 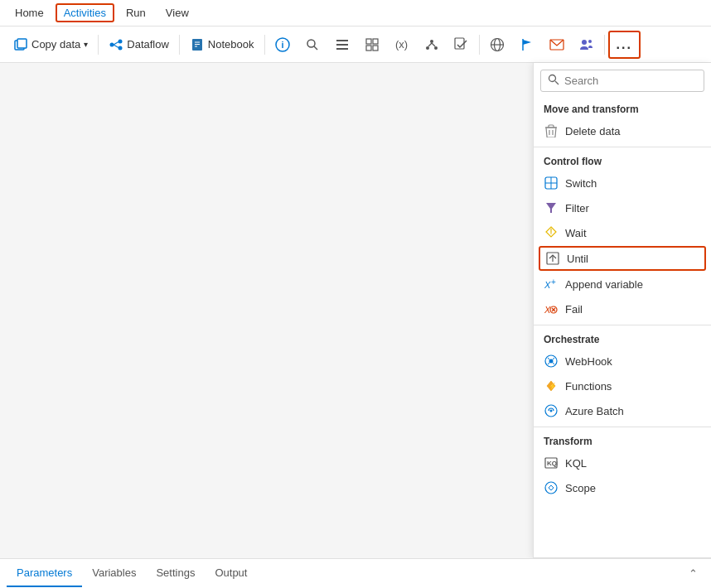 What do you see at coordinates (622, 441) in the screenshot?
I see `section-transform: Transform` at bounding box center [622, 441].